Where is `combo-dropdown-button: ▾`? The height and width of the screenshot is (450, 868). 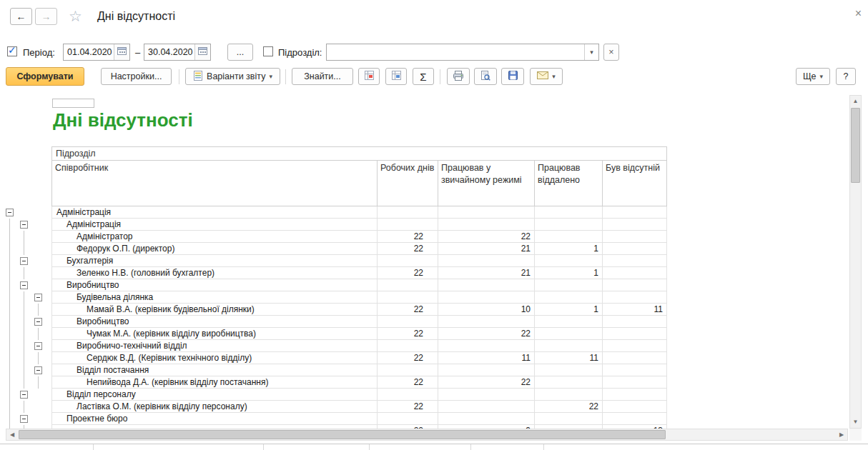
combo-dropdown-button: ▾ is located at coordinates (591, 52).